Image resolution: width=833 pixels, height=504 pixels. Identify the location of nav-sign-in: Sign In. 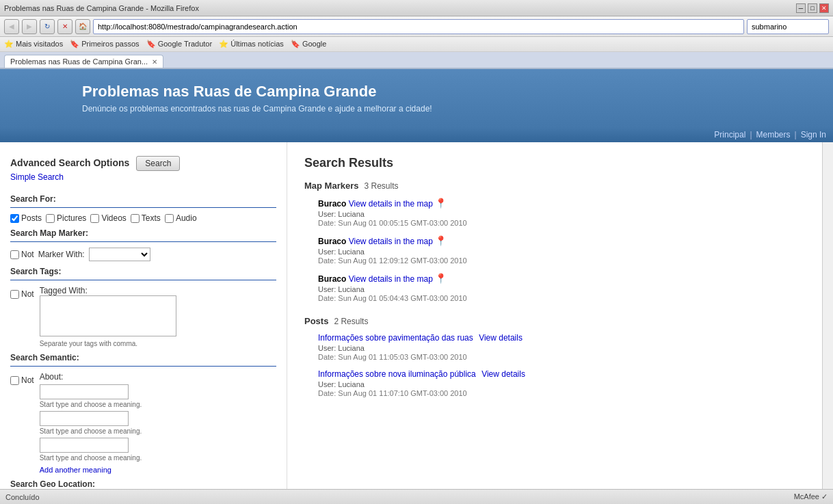
(814, 135).